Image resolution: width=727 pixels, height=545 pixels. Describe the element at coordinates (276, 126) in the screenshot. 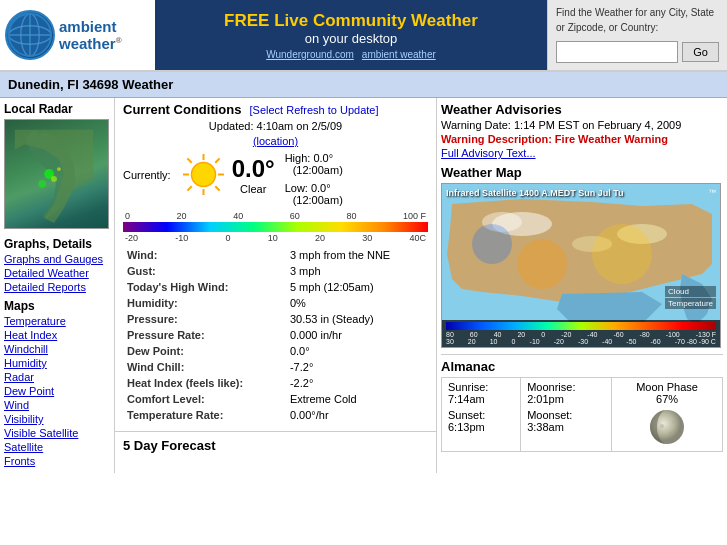

I see `cc-updated-text: Updated: 4:10am on 2/5/09` at that location.